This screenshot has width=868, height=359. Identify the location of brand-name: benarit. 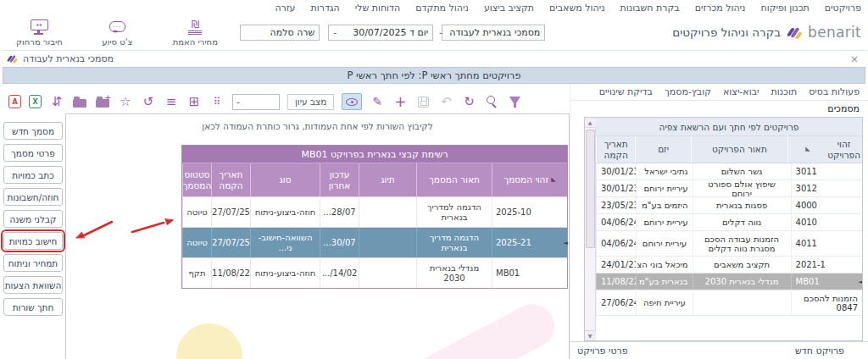
(834, 32).